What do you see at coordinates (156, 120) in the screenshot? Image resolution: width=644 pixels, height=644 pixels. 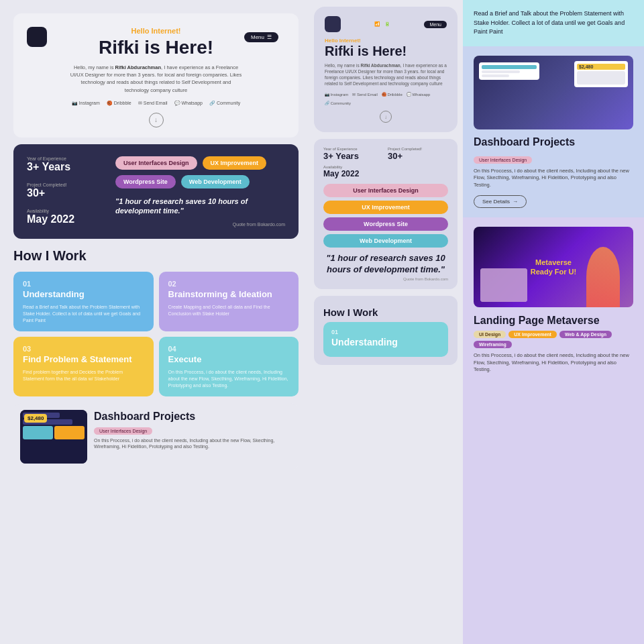 I see `scroll-button: ↓` at bounding box center [156, 120].